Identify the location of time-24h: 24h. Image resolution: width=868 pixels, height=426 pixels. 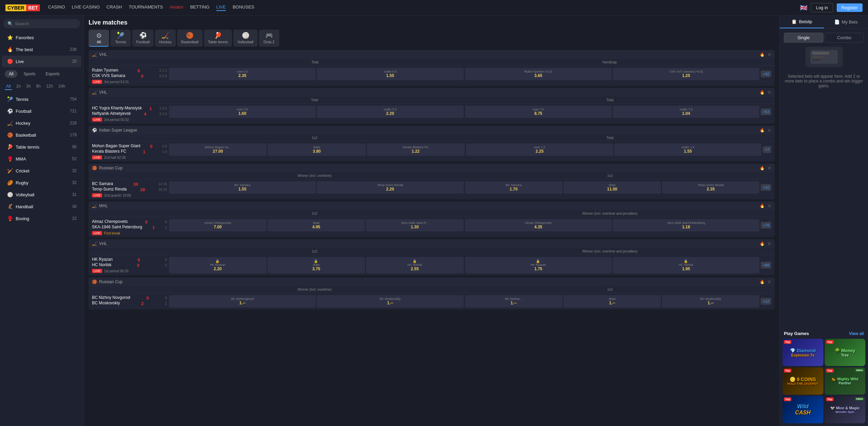
(62, 87).